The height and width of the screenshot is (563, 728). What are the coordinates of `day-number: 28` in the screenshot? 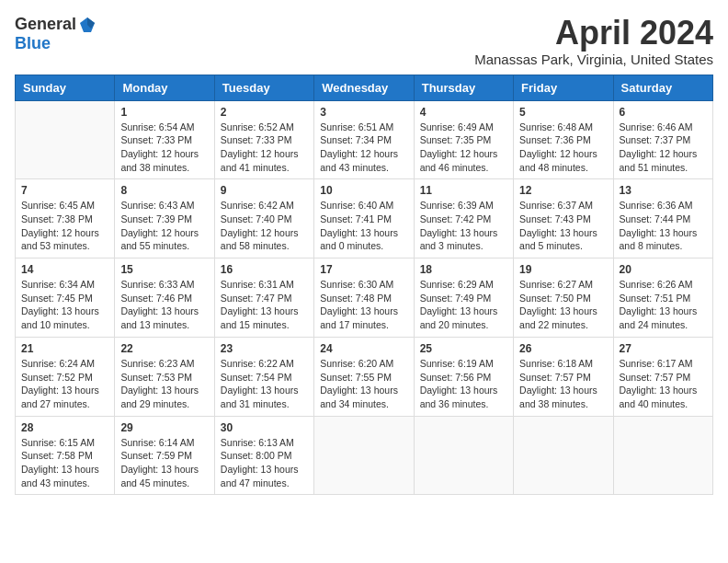 It's located at (64, 428).